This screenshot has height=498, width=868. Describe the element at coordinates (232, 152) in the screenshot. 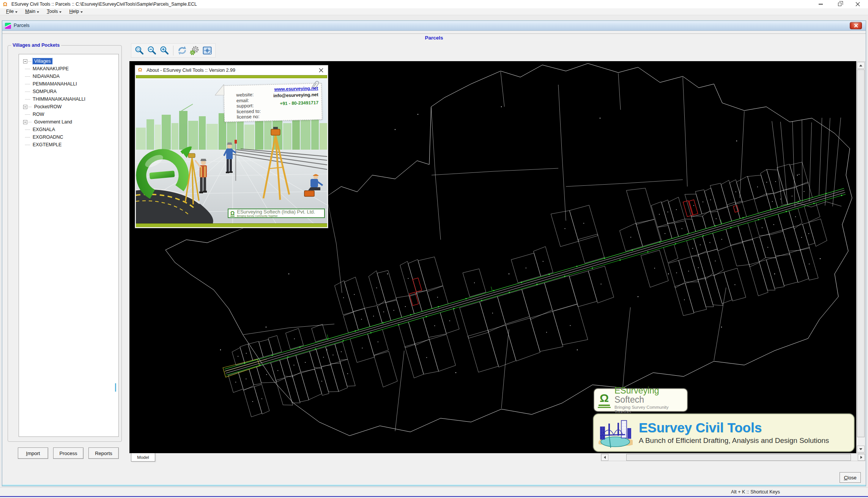

I see `about-splash-image: website: email: support: licensed to: li…` at that location.